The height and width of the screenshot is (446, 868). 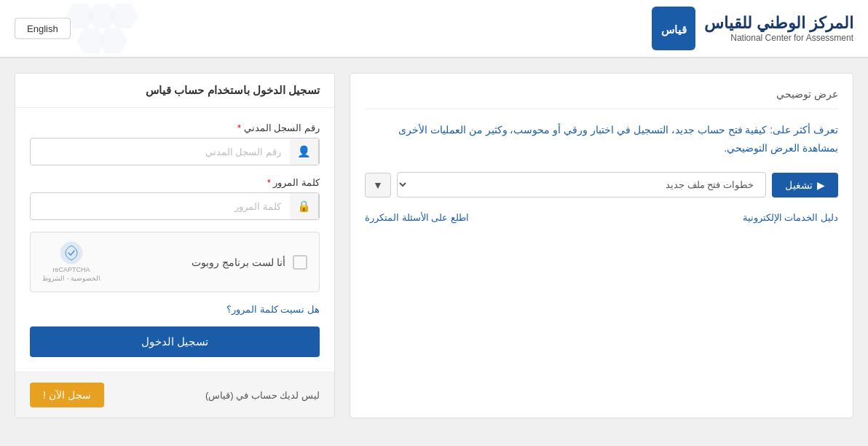 I want to click on header-bg-pattern, so click(x=131, y=29).